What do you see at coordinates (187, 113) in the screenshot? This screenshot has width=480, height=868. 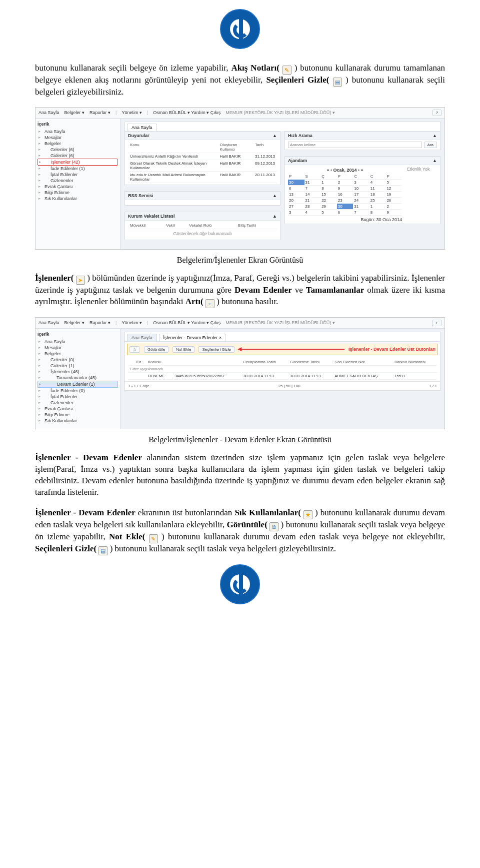 I see `s1-user: Osman BÜLBÜL ▾ Yardım ▾ Çıkış` at bounding box center [187, 113].